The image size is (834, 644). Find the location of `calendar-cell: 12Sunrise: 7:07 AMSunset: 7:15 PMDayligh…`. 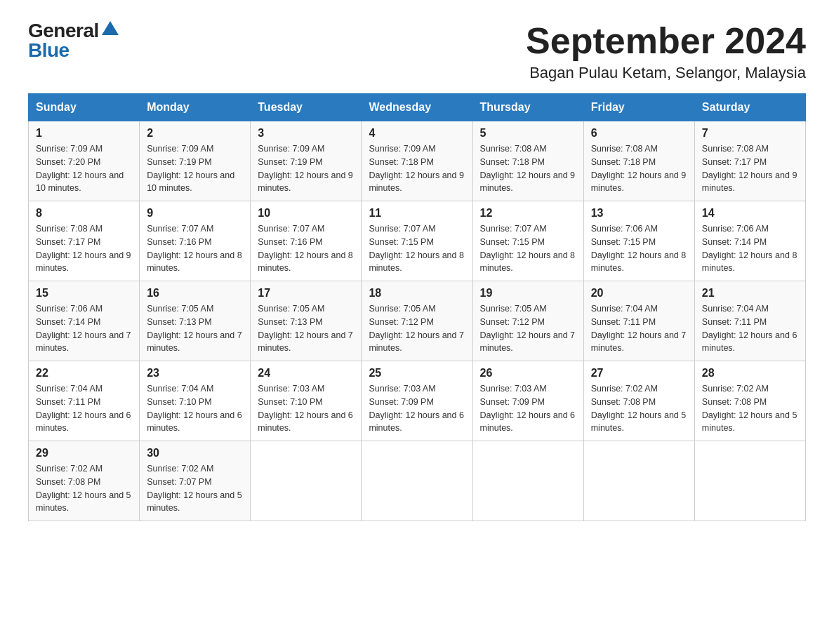

calendar-cell: 12Sunrise: 7:07 AMSunset: 7:15 PMDayligh… is located at coordinates (528, 241).